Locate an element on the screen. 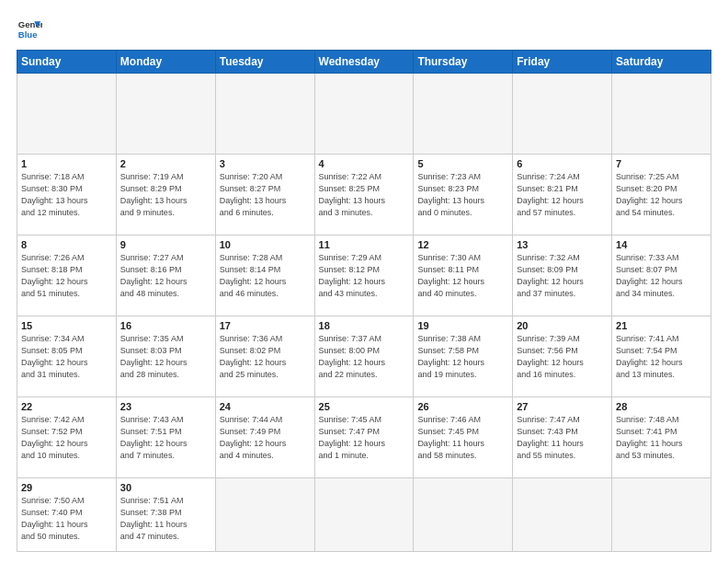 The width and height of the screenshot is (728, 563). day-number: 13 is located at coordinates (563, 245).